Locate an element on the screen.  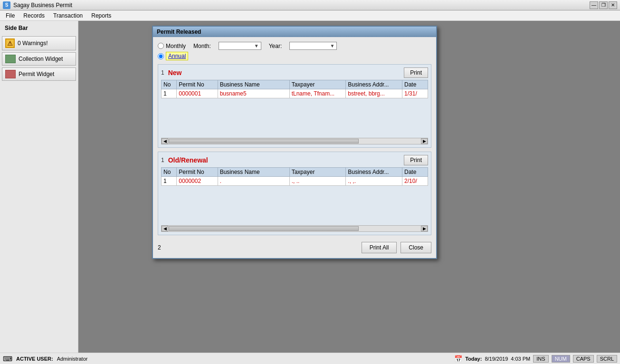
cell-date: 1/31/ is located at coordinates (415, 94).